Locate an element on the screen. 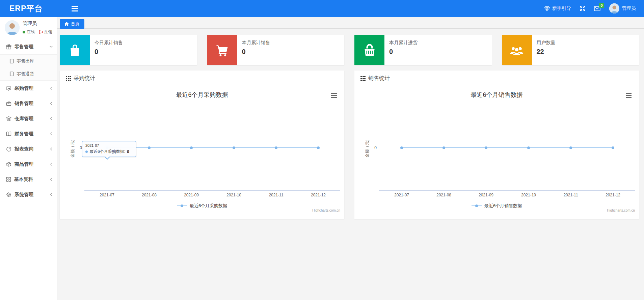 The image size is (644, 300). sidebar-item-basic-data: 基本资料 is located at coordinates (28, 180).